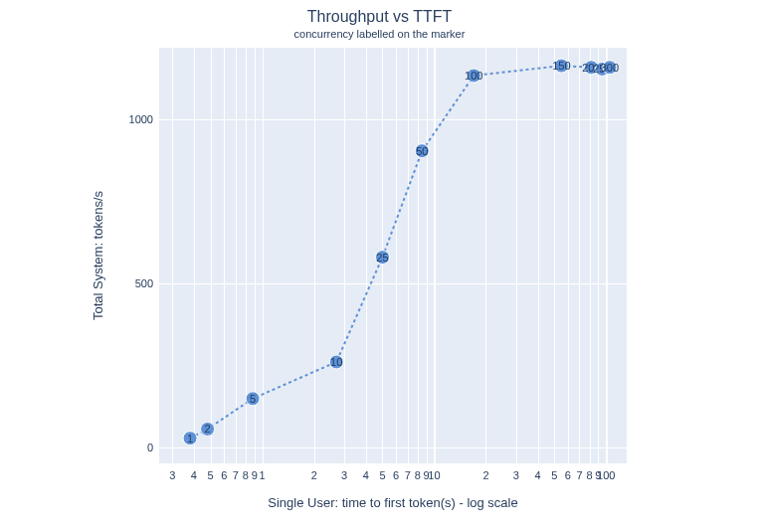 The image size is (759, 532). Describe the element at coordinates (253, 399) in the screenshot. I see `data-marker-label: 5` at that location.